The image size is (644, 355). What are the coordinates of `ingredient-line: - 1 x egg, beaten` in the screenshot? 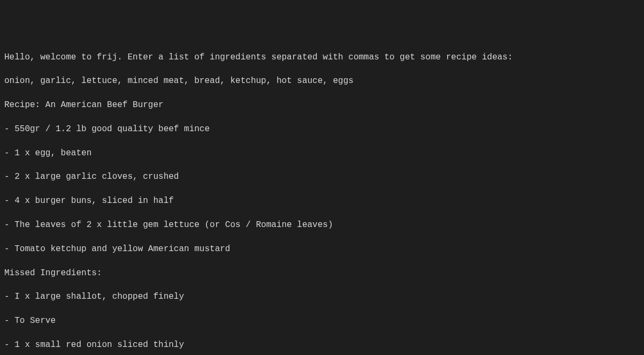 It's located at (322, 153).